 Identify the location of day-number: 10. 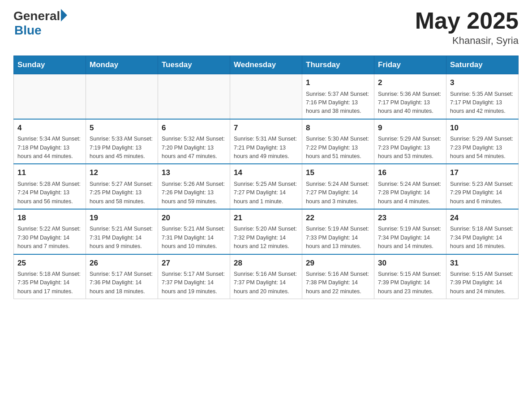
(482, 128).